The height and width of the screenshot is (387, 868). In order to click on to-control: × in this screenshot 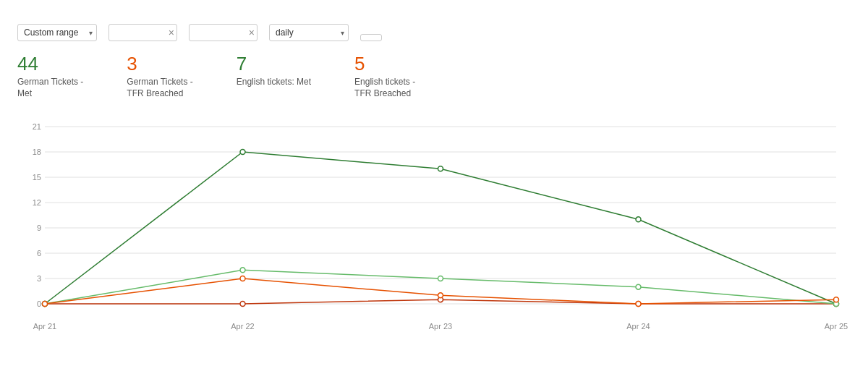, I will do `click(223, 32)`.